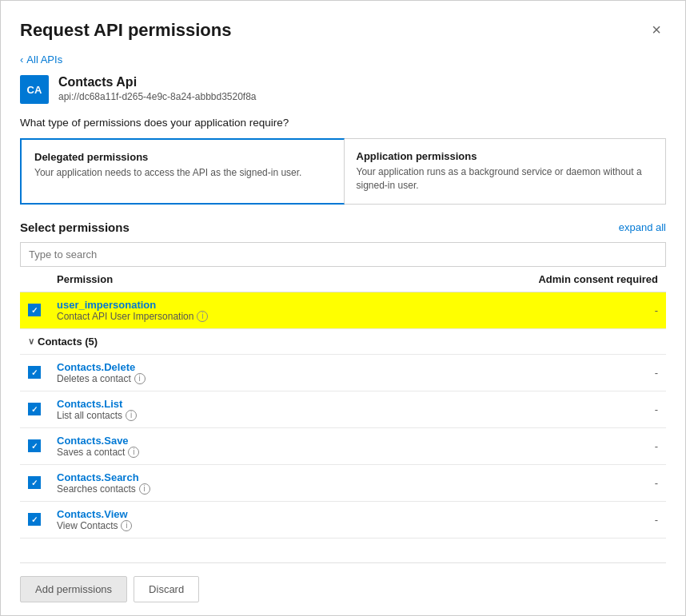 The width and height of the screenshot is (686, 616). I want to click on add-permissions-button: Add permissions, so click(74, 590).